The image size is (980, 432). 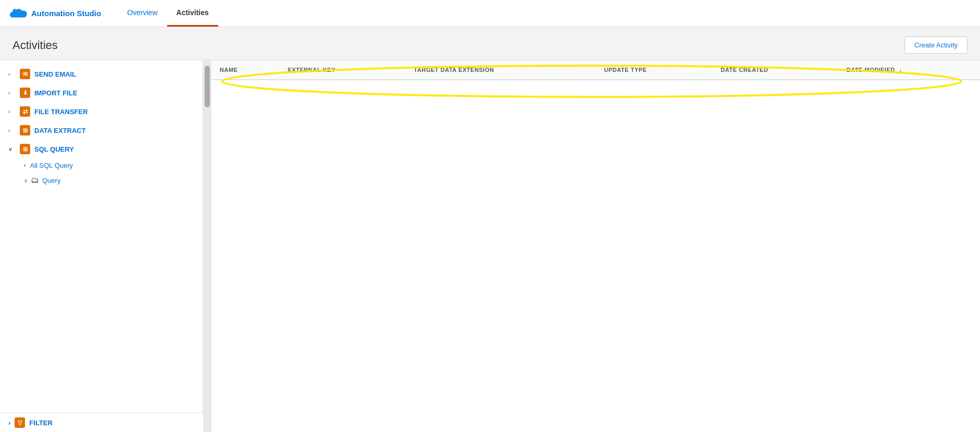 I want to click on chevron-file-transfer: ›, so click(x=12, y=112).